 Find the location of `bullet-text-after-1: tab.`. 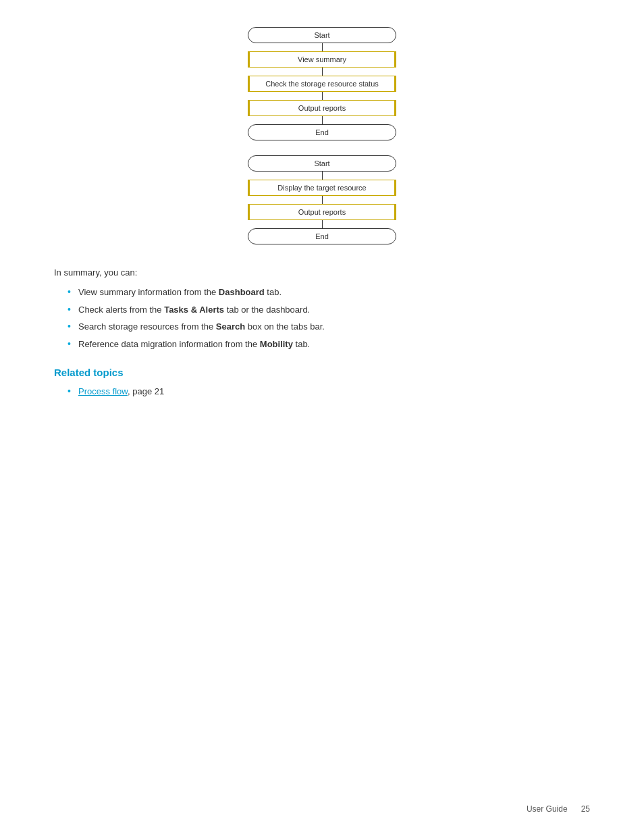

bullet-text-after-1: tab. is located at coordinates (273, 292).